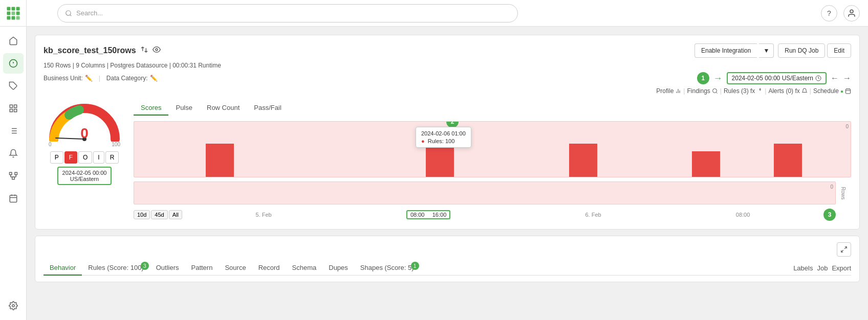  Describe the element at coordinates (721, 91) in the screenshot. I see `sep2: |` at that location.